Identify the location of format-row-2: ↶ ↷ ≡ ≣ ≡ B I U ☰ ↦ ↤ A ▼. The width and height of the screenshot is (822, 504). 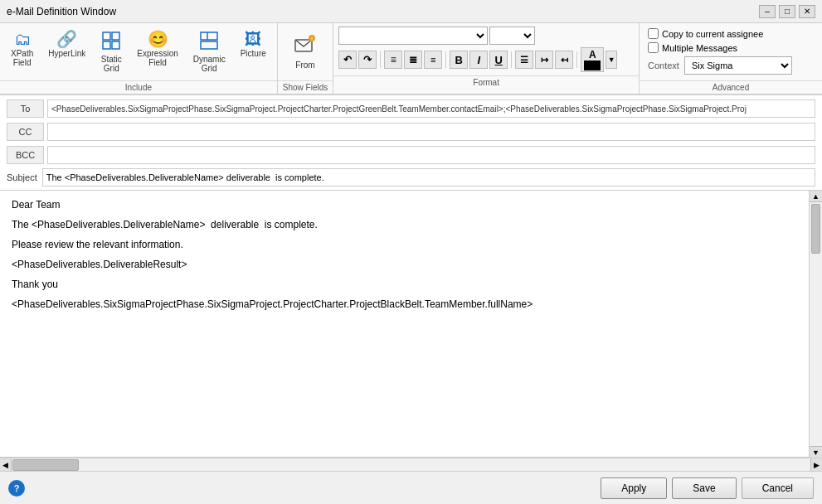
(486, 60).